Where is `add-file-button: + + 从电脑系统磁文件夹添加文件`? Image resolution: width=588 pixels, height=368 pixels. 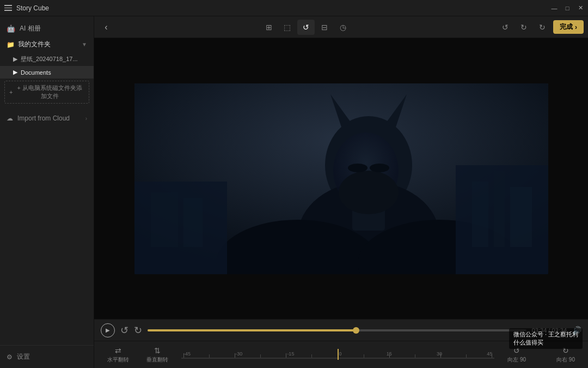
add-file-button: + + 从电脑系统磁文件夹添加文件 is located at coordinates (47, 92).